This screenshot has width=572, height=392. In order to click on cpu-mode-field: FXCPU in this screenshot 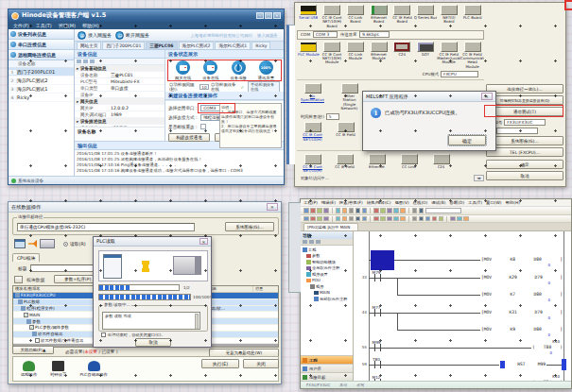, I will do `click(459, 74)`.